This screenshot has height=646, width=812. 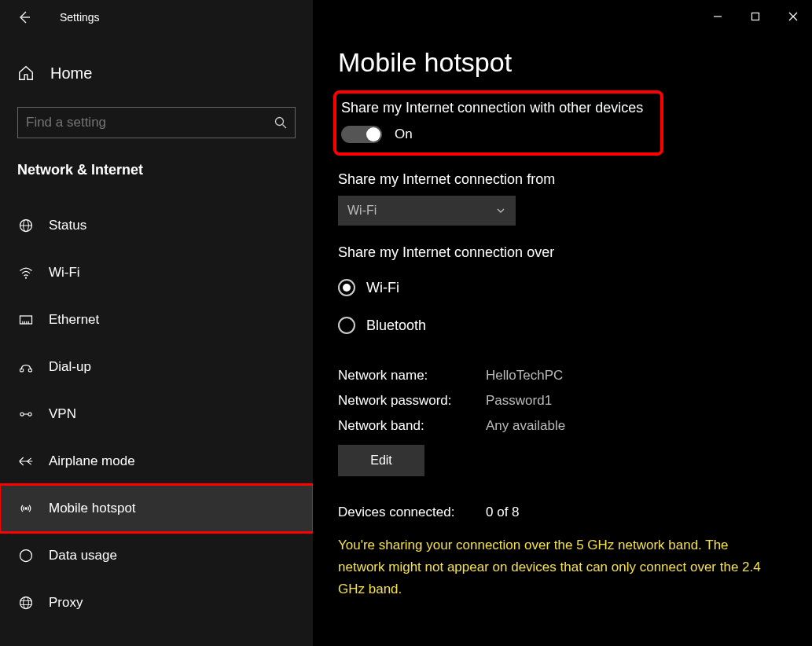 What do you see at coordinates (26, 367) in the screenshot?
I see `dialup-icon` at bounding box center [26, 367].